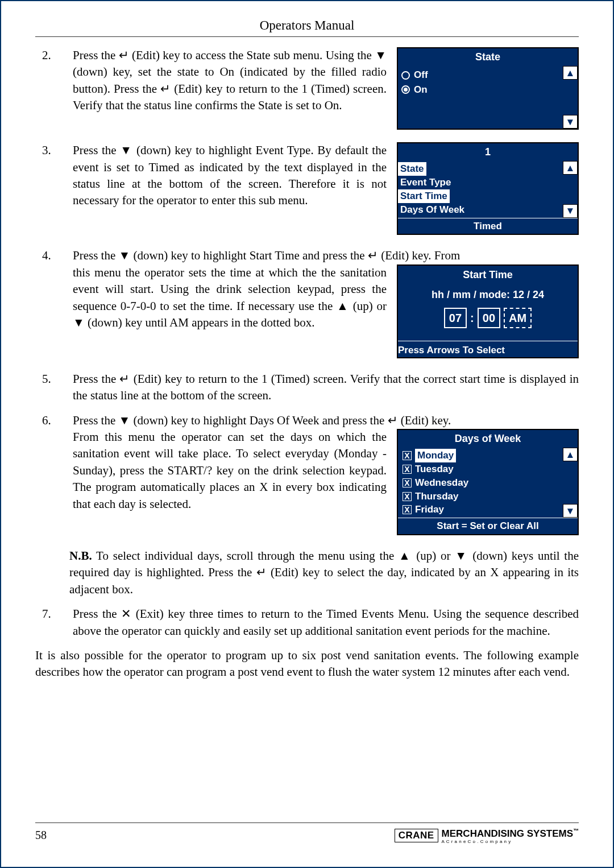 The height and width of the screenshot is (868, 614). I want to click on page-number: 58, so click(41, 835).